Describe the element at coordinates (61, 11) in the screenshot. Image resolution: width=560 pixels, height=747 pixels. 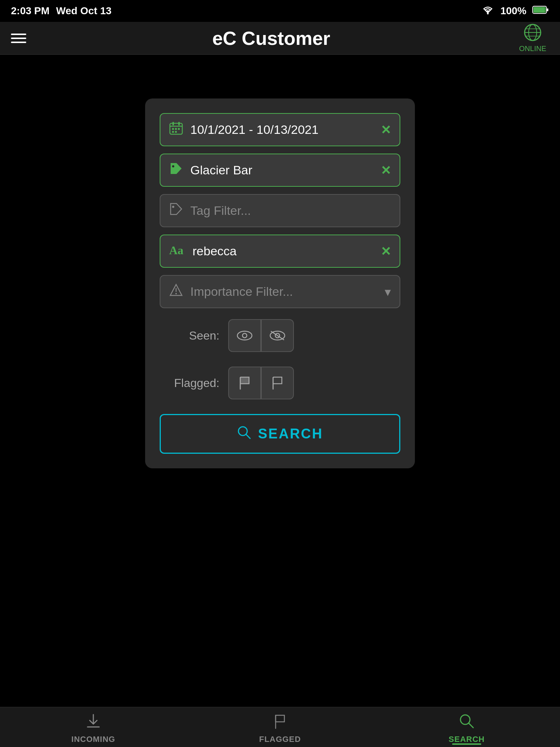
I see `status-time-date: 2:03 PM Wed Oct 13` at that location.